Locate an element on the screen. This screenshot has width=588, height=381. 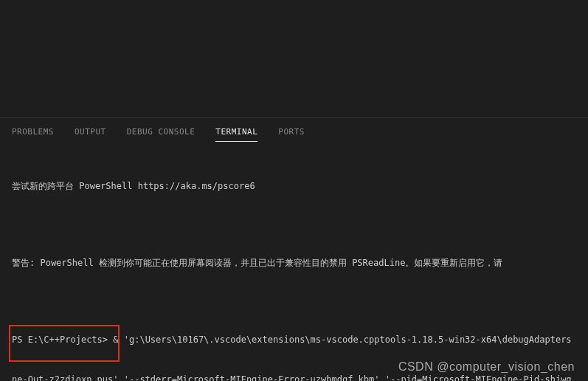
prompt: PS E:\C++Projects> is located at coordinates (62, 340).